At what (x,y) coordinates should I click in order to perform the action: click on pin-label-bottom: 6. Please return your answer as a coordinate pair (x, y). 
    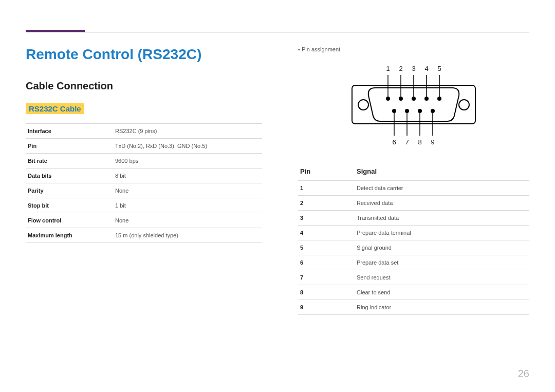
    Looking at the image, I should click on (394, 142).